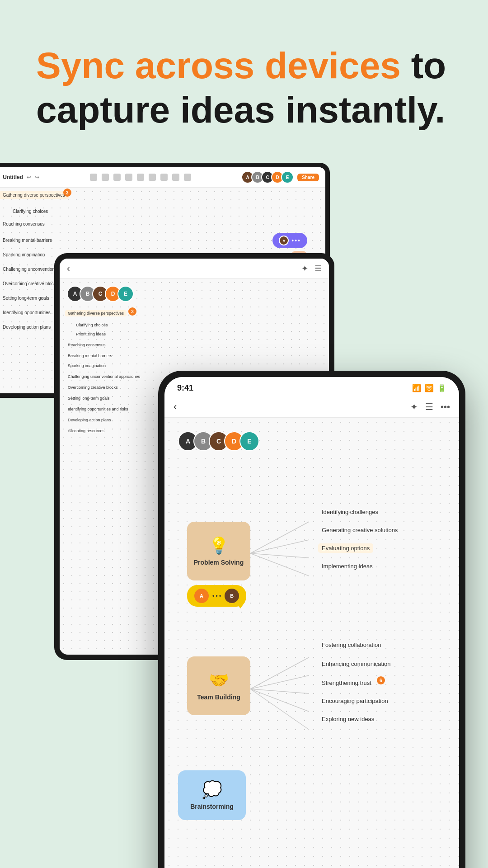 Image resolution: width=488 pixels, height=868 pixels. Describe the element at coordinates (27, 327) in the screenshot. I see `dt-item-10: Developing action plans` at that location.